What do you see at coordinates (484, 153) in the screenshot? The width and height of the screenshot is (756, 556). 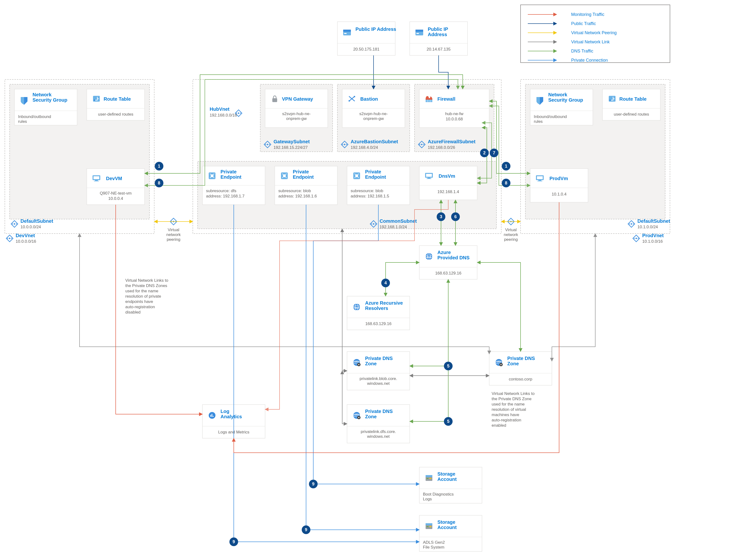 I see `svg-text: 2` at bounding box center [484, 153].